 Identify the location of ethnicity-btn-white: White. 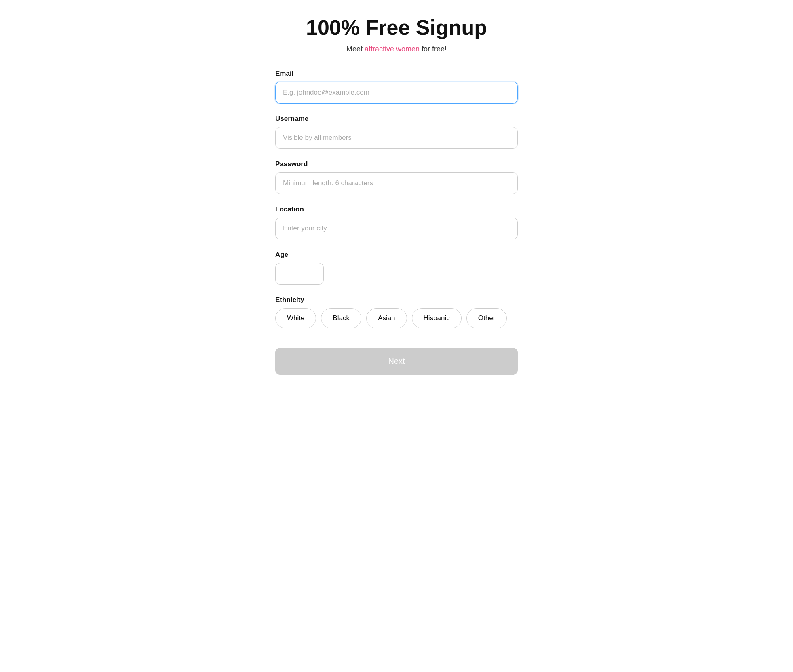
(296, 318).